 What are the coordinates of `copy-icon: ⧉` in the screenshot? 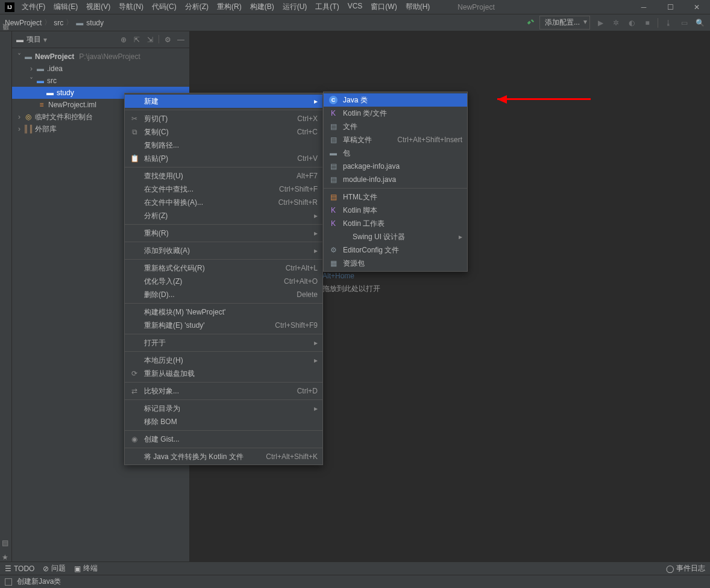 It's located at (134, 132).